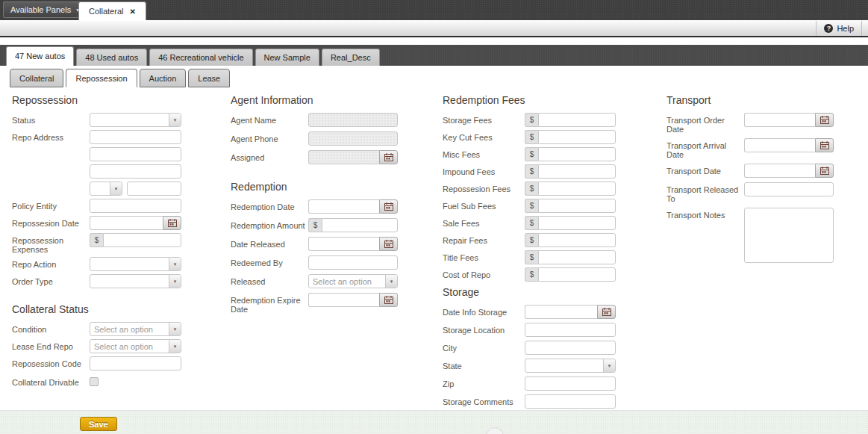 This screenshot has width=868, height=434. I want to click on lease-end-repo-select: Select an option ▾, so click(136, 347).